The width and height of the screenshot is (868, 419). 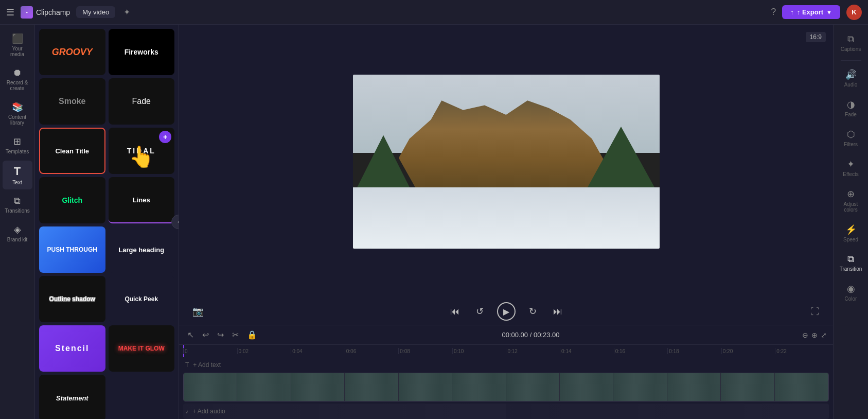 What do you see at coordinates (17, 113) in the screenshot?
I see `sidebar-item-content-library: 📚 Content library` at bounding box center [17, 113].